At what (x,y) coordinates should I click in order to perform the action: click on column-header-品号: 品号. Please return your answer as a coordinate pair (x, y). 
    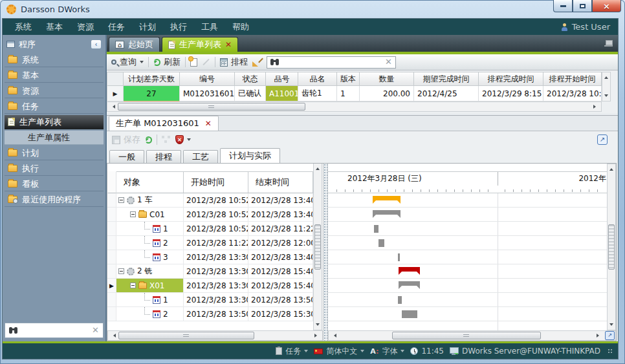
    Looking at the image, I should click on (282, 79).